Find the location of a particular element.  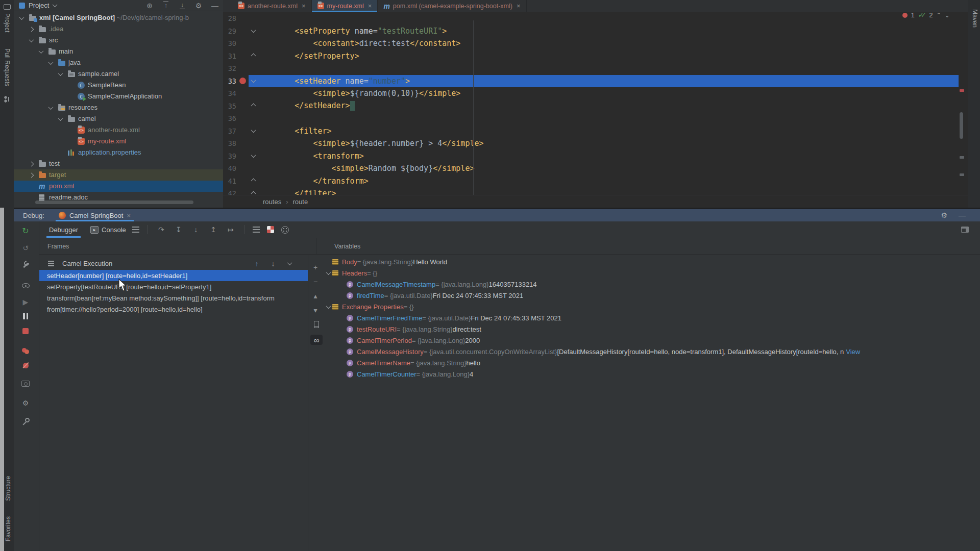

variable-row: pCamelTimerFiredTime = {java.util.Date} … is located at coordinates (651, 318).